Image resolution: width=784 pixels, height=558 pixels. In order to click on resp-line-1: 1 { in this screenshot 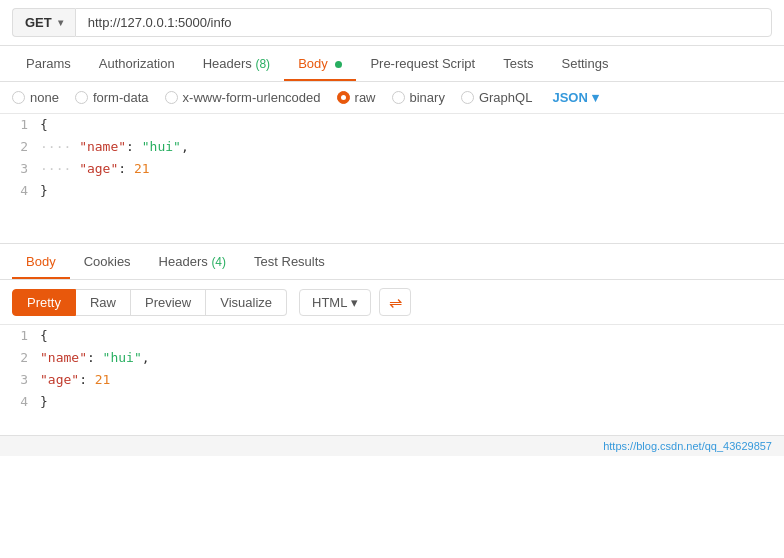, I will do `click(392, 336)`.